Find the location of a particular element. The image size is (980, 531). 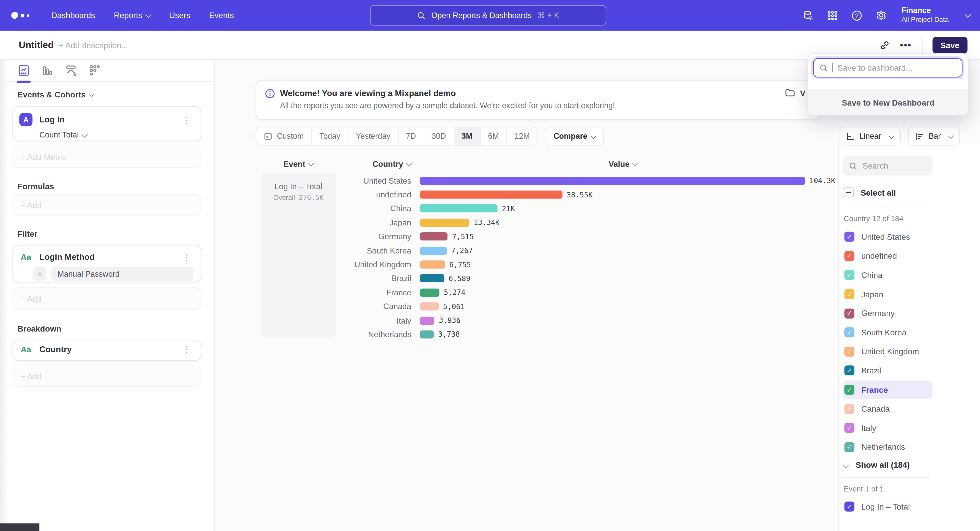

filter-card: Aa Login Method ⋮ = Manual Password is located at coordinates (107, 264).